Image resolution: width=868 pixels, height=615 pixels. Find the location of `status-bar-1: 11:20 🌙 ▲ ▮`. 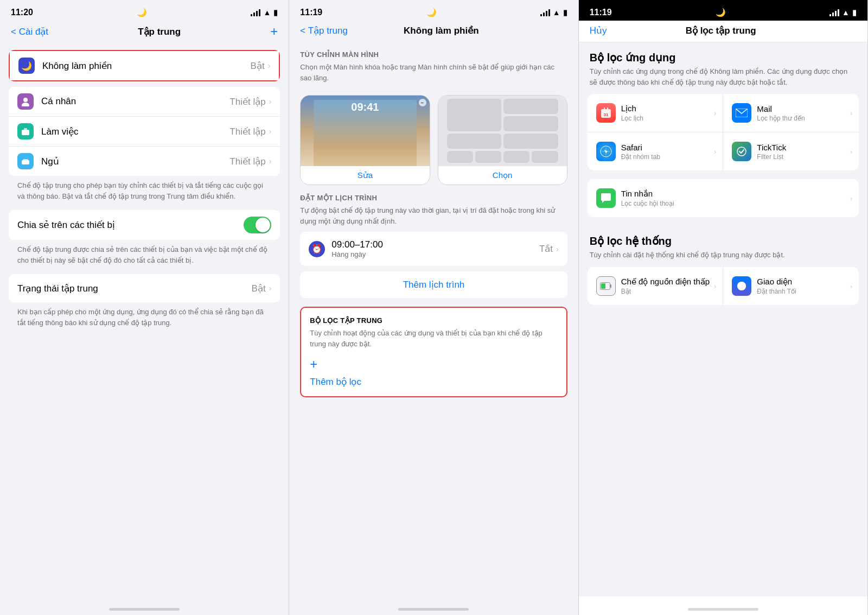

status-bar-1: 11:20 🌙 ▲ ▮ is located at coordinates (144, 10).